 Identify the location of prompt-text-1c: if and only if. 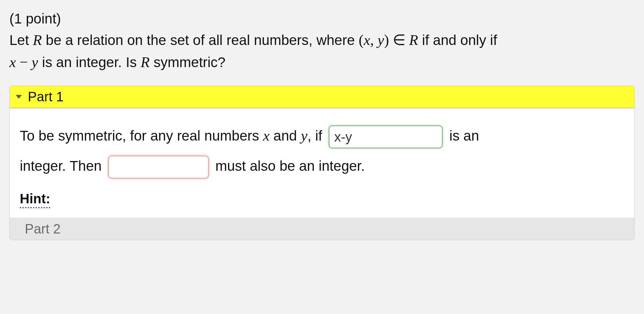
(458, 40).